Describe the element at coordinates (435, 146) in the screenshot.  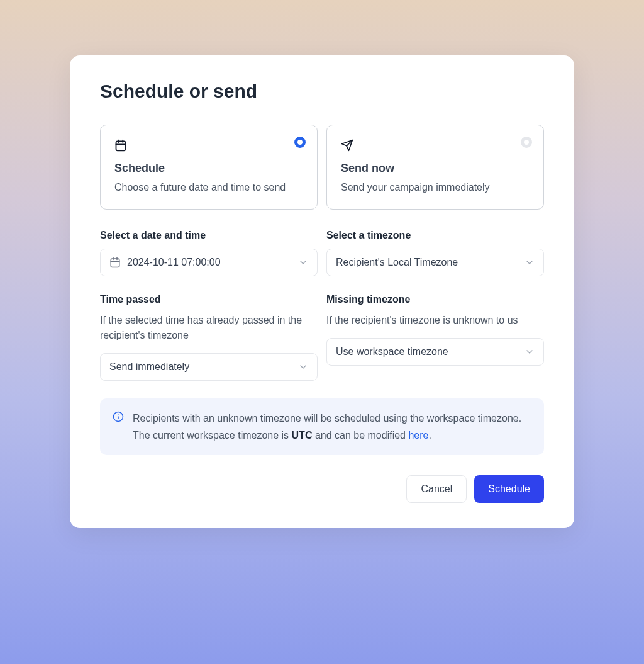
I see `send-icon` at that location.